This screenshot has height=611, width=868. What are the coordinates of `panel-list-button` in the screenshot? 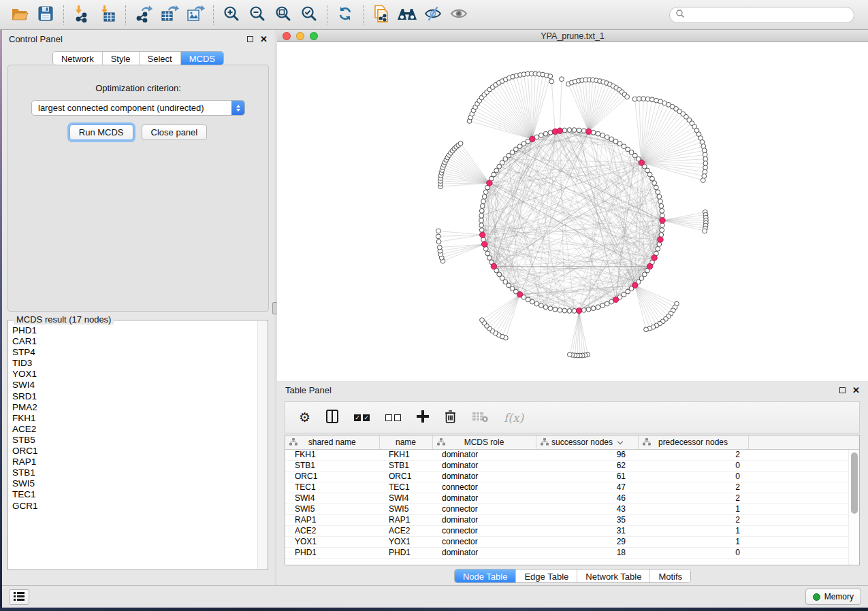 It's located at (19, 597).